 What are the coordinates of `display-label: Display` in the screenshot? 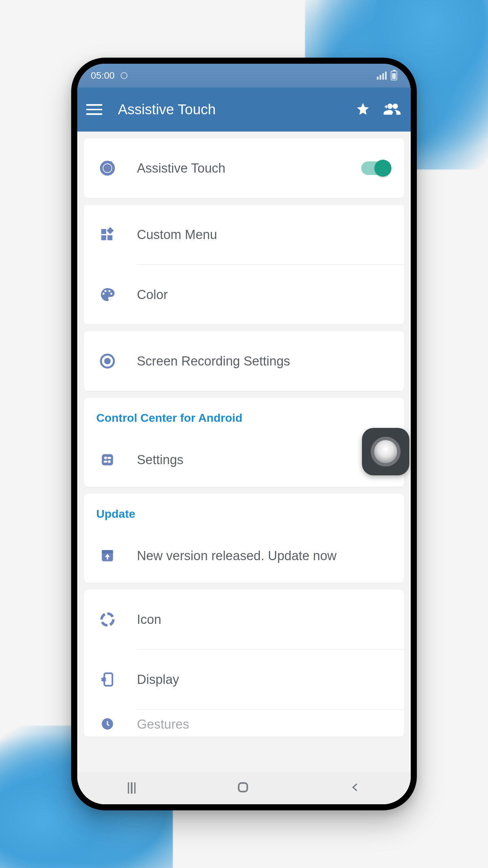 It's located at (264, 679).